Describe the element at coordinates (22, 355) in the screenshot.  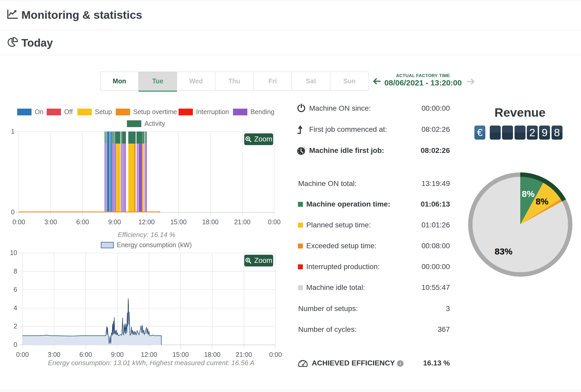
I see `energy-xtick-0: 0:00` at that location.